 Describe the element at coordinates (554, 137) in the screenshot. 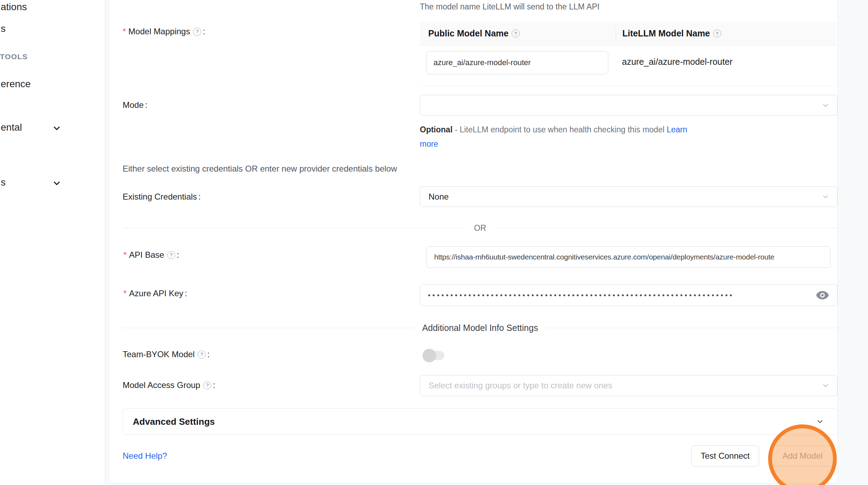

I see `mode-optional-note: Optional - LiteLLM endpoint to use when …` at that location.